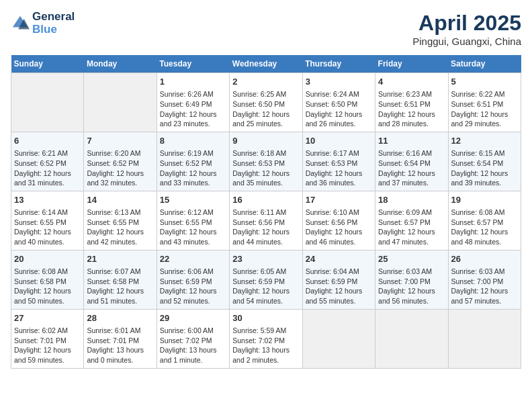 Image resolution: width=532 pixels, height=411 pixels. I want to click on calendar-header-row: SundayMondayTuesdayWednesdayThursdayFrid…, so click(266, 64).